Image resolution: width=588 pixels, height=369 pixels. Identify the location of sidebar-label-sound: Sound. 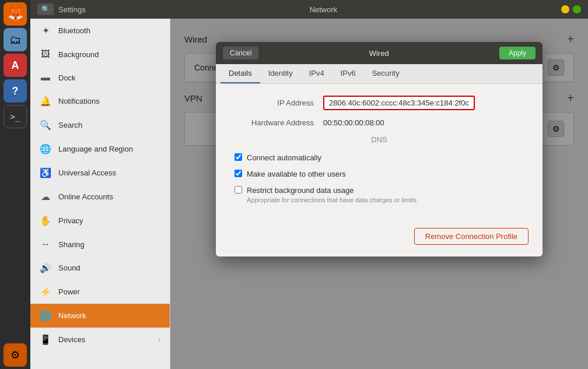
(69, 268).